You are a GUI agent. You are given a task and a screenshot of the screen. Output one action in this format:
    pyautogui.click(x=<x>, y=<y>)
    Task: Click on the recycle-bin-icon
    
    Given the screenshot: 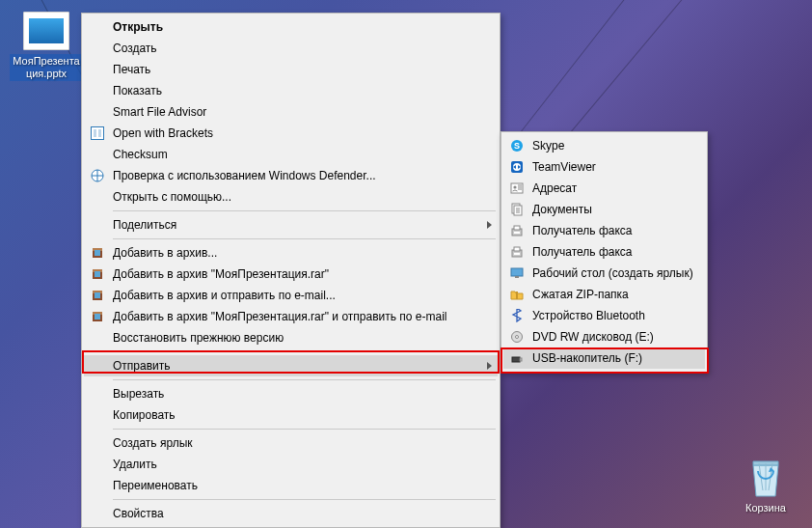 What is the action you would take?
    pyautogui.click(x=766, y=477)
    